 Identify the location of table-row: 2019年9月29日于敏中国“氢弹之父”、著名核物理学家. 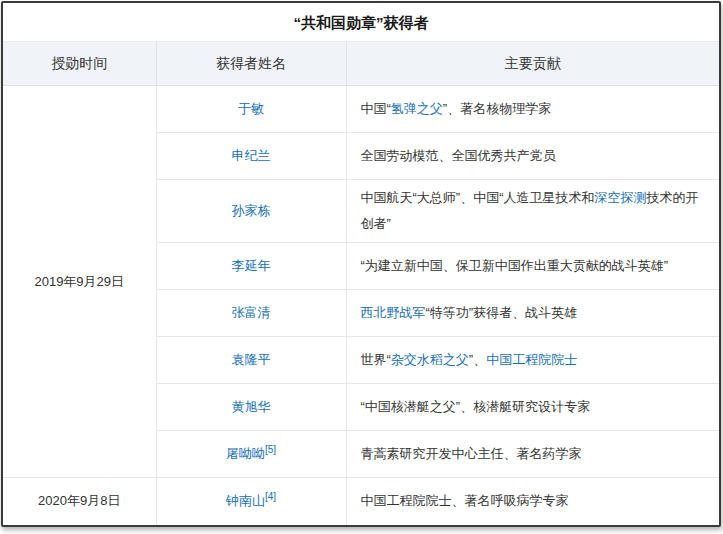
(361, 110).